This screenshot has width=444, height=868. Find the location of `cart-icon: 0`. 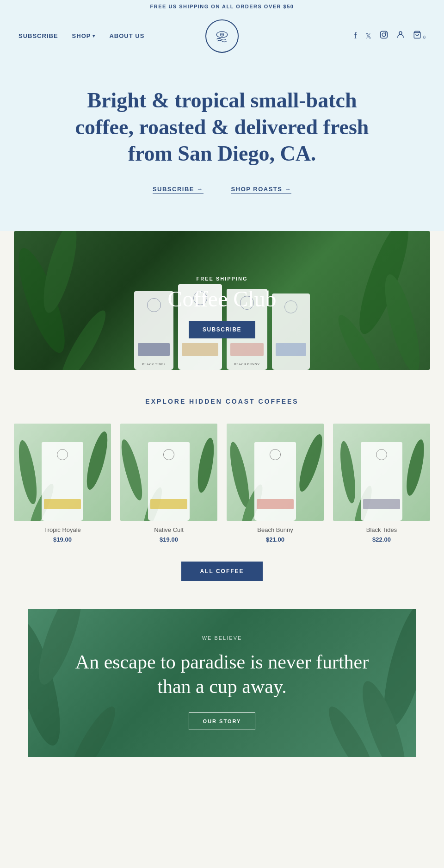

cart-icon: 0 is located at coordinates (419, 36).